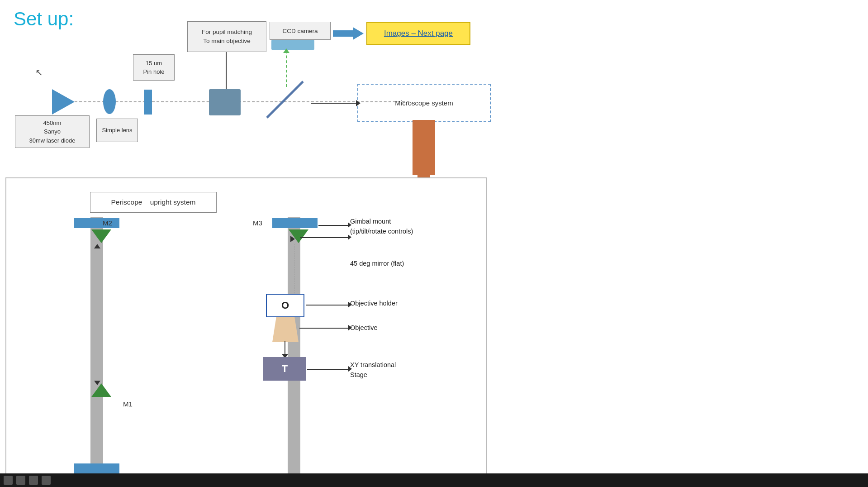 This screenshot has width=868, height=487. Describe the element at coordinates (108, 223) in the screenshot. I see `m2-label: M2` at that location.